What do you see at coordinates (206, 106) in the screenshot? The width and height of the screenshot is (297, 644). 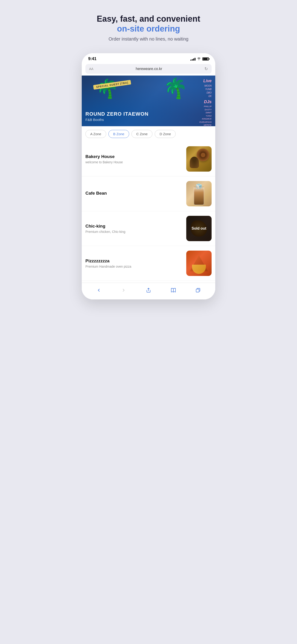 I see `dj-phillip: PHILLIP` at bounding box center [206, 106].